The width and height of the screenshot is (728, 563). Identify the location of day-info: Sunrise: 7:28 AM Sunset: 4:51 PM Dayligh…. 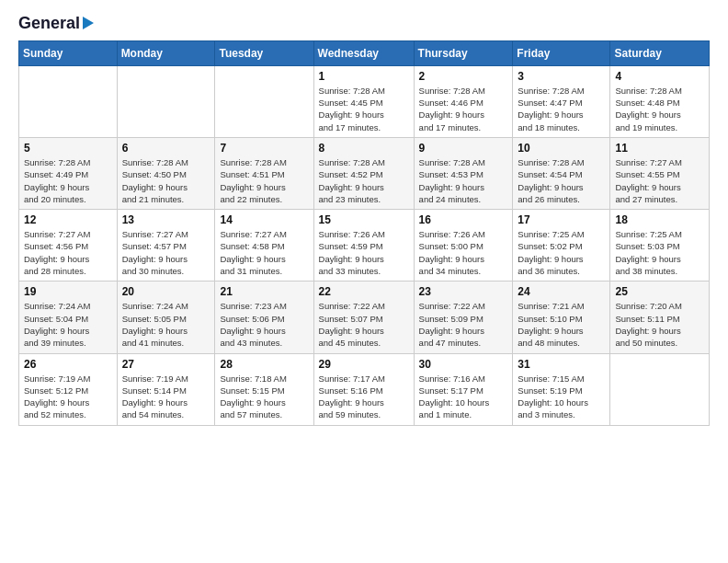
(264, 180).